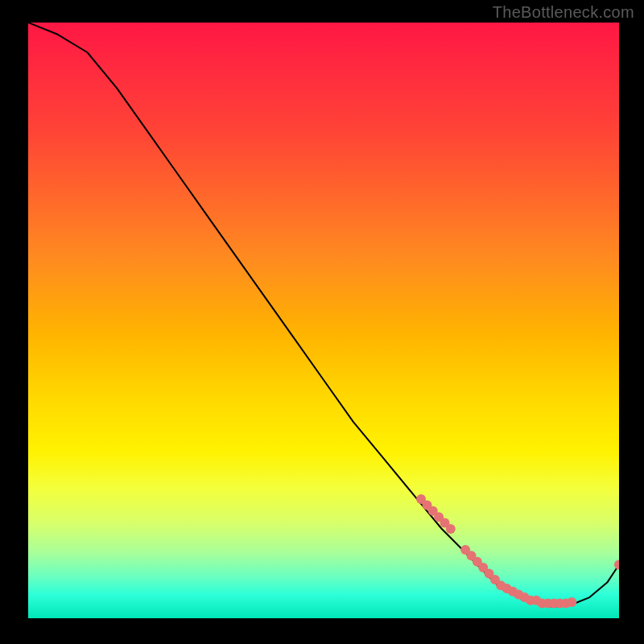 The image size is (644, 644). What do you see at coordinates (518, 551) in the screenshot?
I see `marker-group` at bounding box center [518, 551].